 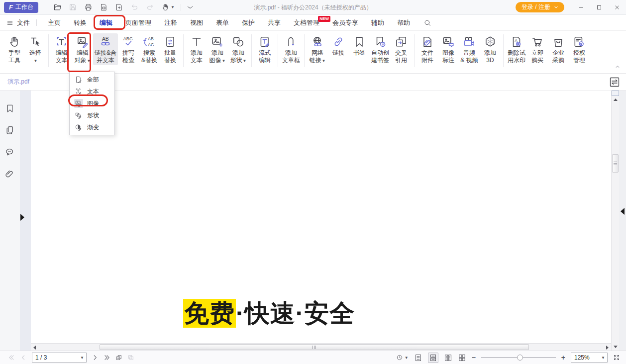 What do you see at coordinates (490, 49) in the screenshot?
I see `ribbon-add-3d-button: 添加3D` at bounding box center [490, 49].